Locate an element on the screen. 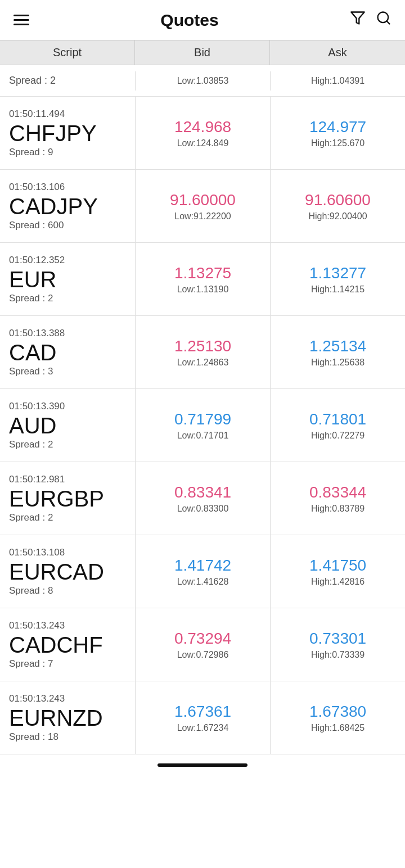  ask-high: High:1.42816 is located at coordinates (338, 582).